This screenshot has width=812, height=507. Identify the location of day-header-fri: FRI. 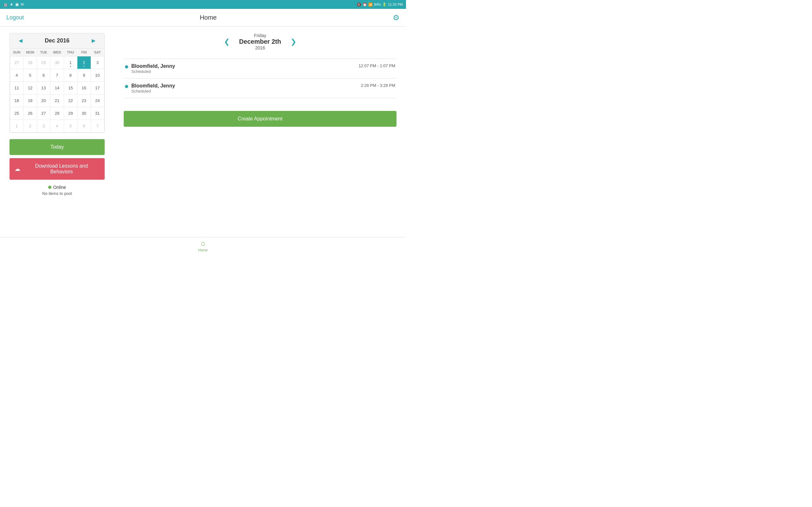
(84, 52).